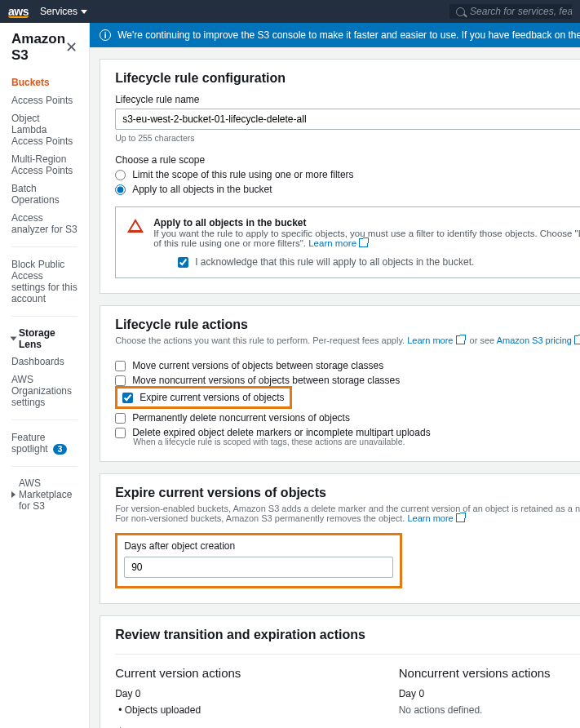  What do you see at coordinates (45, 375) in the screenshot?
I see `sidebar: Amazon S3 ✕ Buckets Access Points Object…` at bounding box center [45, 375].